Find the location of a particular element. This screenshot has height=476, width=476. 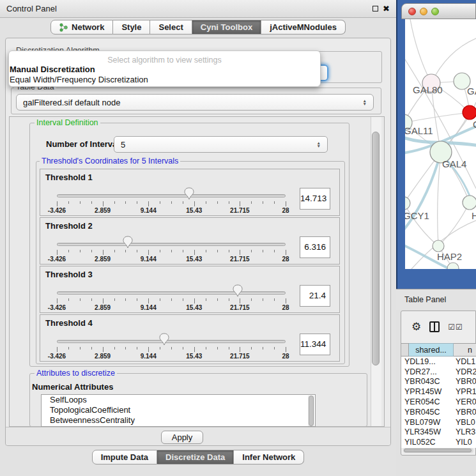

tab-jactivemnodules: jActiveMNodules is located at coordinates (303, 27).